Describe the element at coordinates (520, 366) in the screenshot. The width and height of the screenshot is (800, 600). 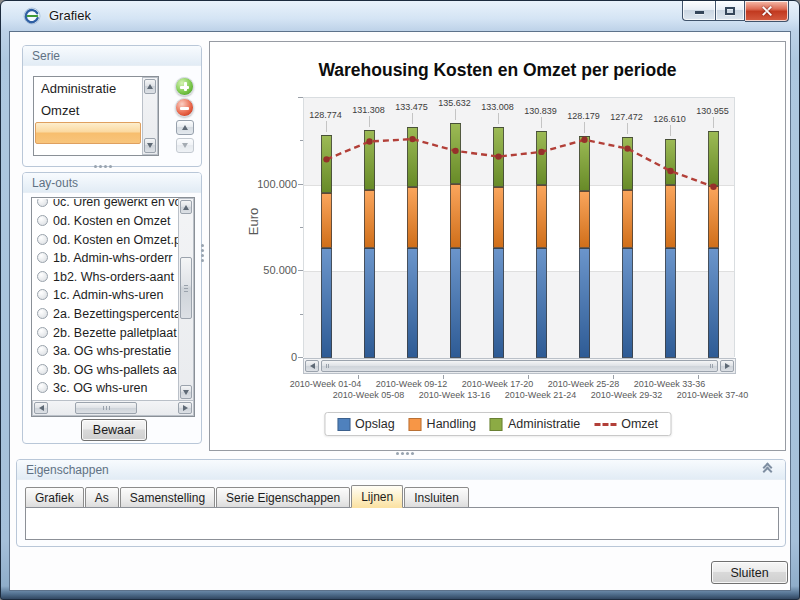
I see `chart-hscrollbar` at that location.